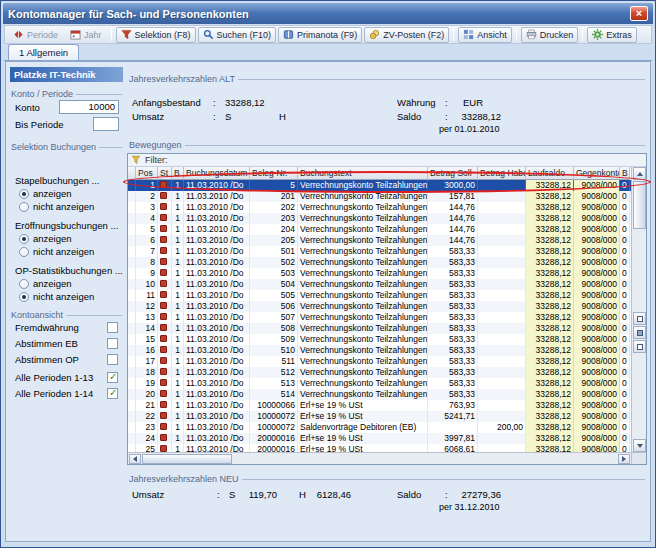 This screenshot has width=656, height=548. Describe the element at coordinates (18, 34) in the screenshot. I see `periode-icon` at that location.